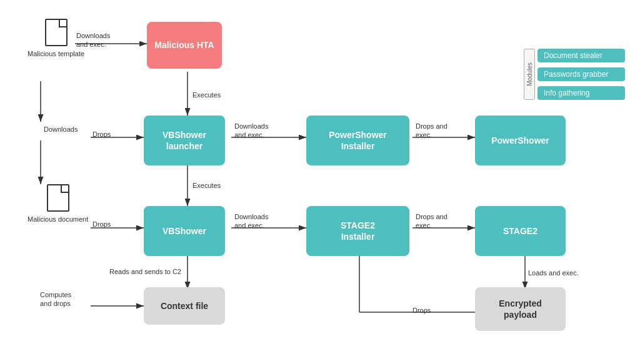 This screenshot has width=640, height=364. Describe the element at coordinates (184, 306) in the screenshot. I see `context-file-node: Context file` at that location.